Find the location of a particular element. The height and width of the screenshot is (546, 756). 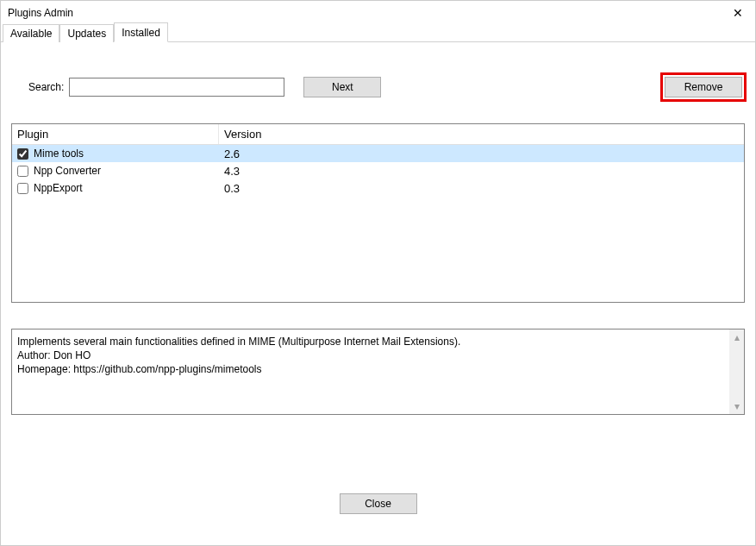

plugin-cell: Npp Converter is located at coordinates (116, 171).